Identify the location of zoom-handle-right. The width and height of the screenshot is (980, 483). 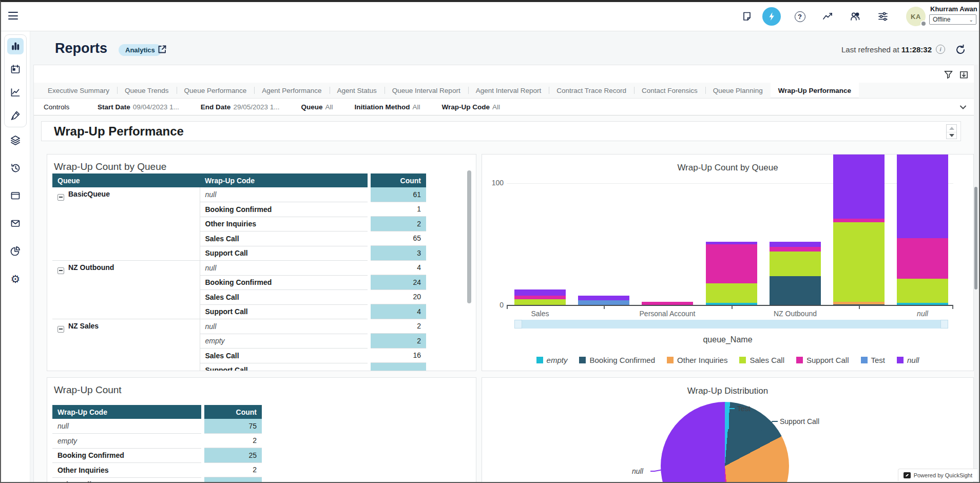
(945, 324).